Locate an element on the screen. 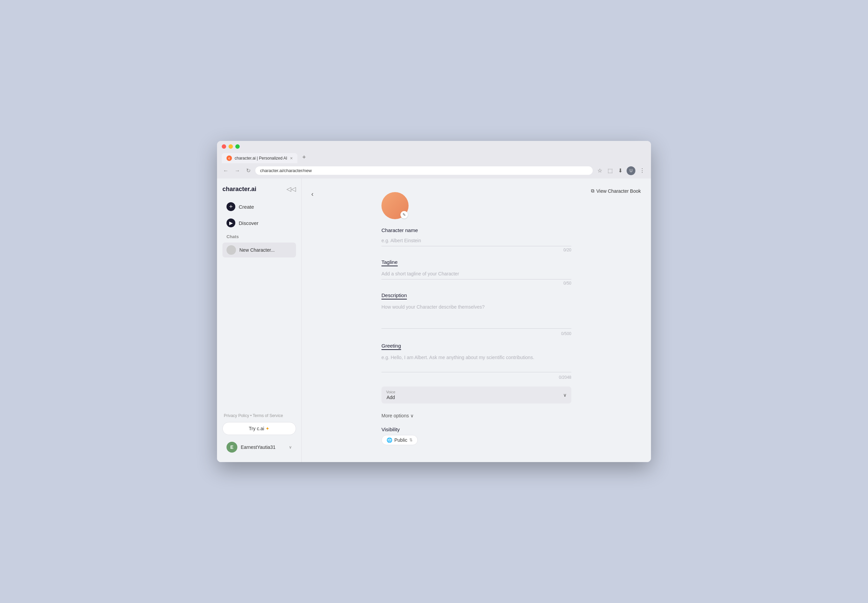  tagline-label: Tagline is located at coordinates (389, 263).